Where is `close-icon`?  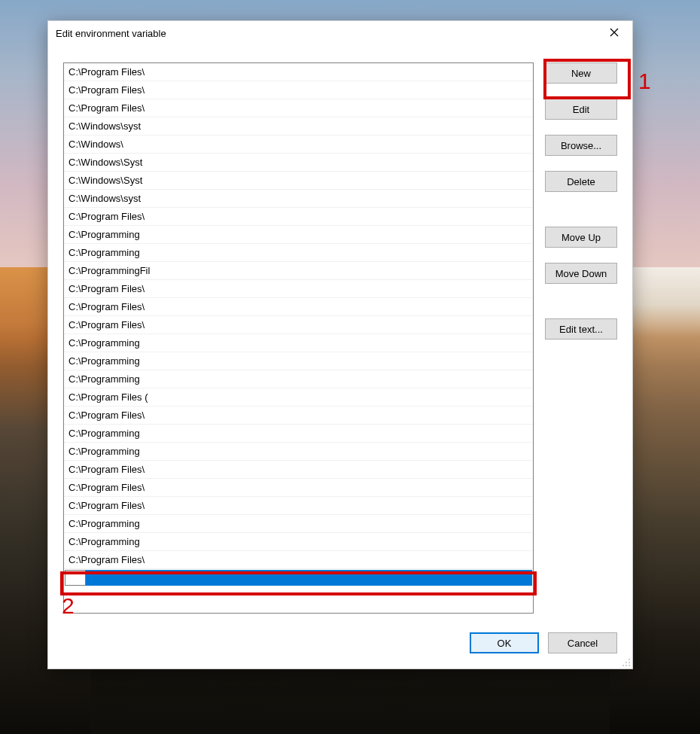
close-icon is located at coordinates (614, 33).